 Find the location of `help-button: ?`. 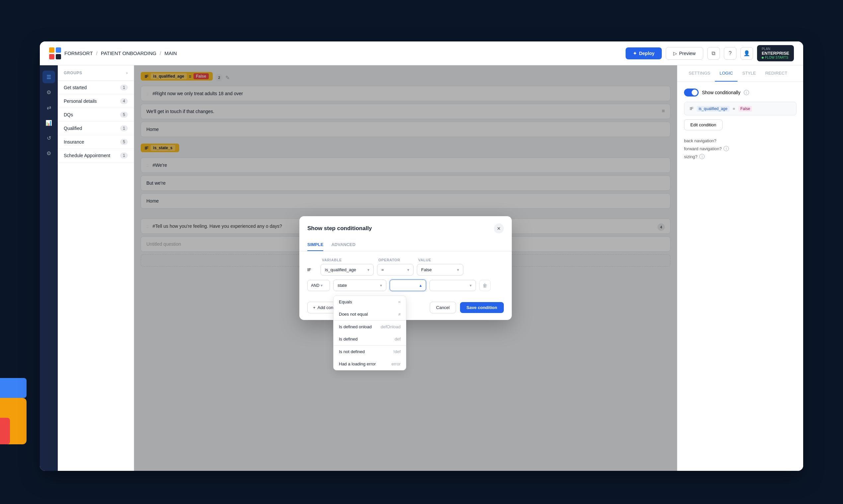

help-button: ? is located at coordinates (730, 54).